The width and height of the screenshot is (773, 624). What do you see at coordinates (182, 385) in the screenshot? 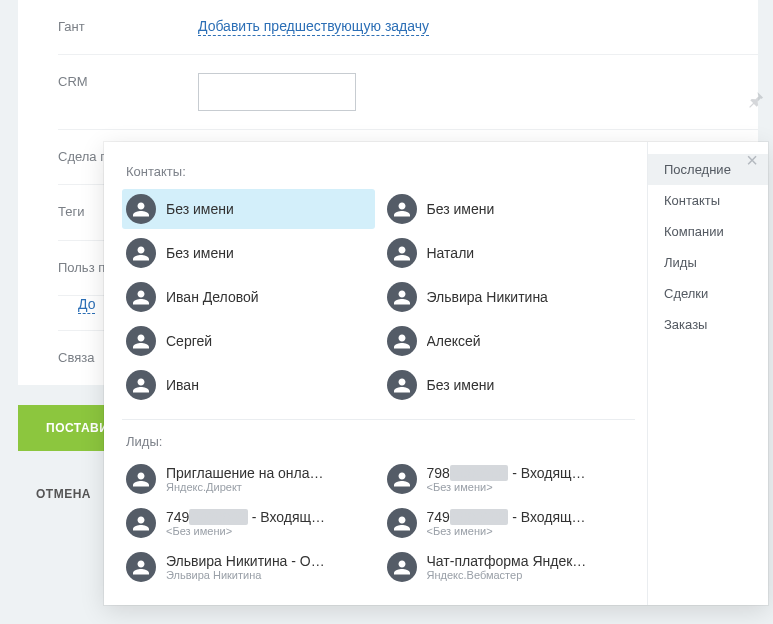
I see `item-name: Иван` at bounding box center [182, 385].